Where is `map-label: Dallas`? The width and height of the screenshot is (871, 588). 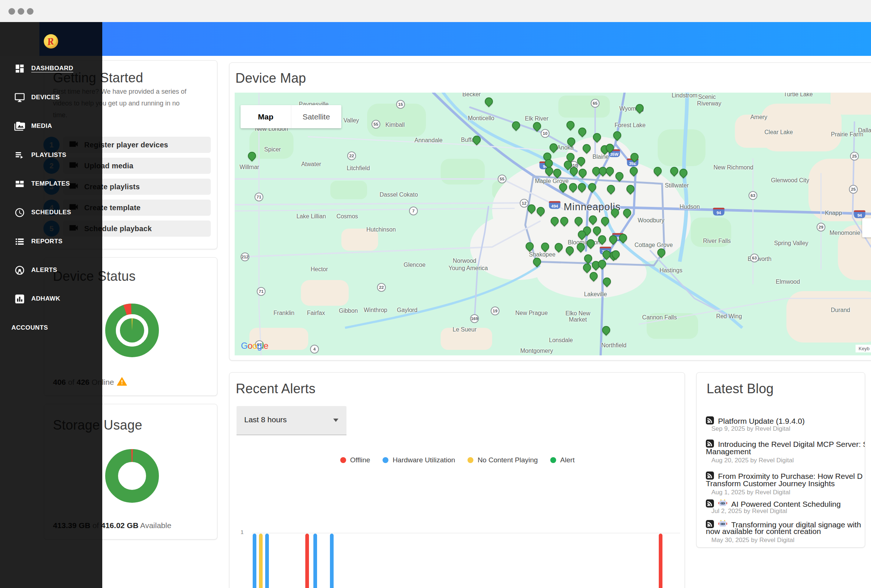 map-label: Dallas is located at coordinates (865, 130).